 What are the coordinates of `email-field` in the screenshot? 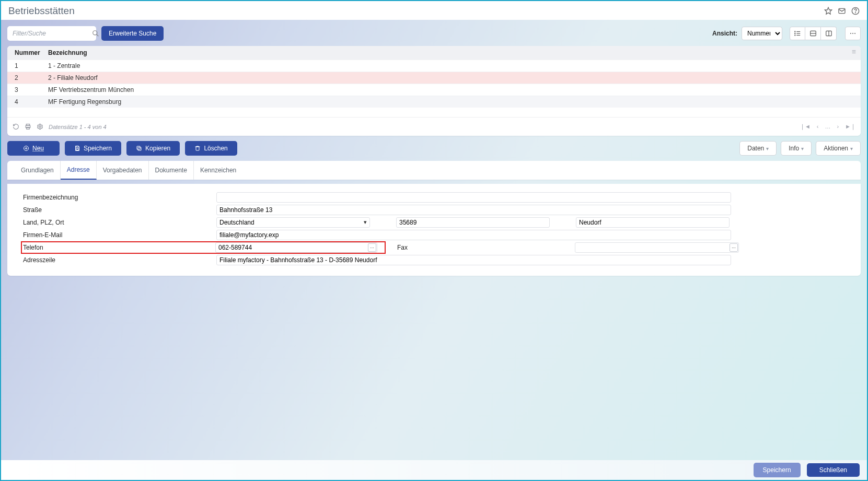 It's located at (473, 235).